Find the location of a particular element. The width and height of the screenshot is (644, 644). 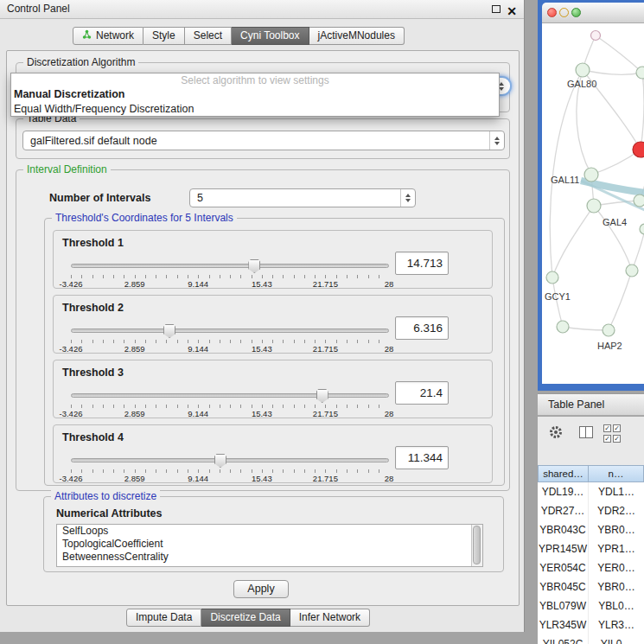

table-cell: YIL0… is located at coordinates (616, 640).